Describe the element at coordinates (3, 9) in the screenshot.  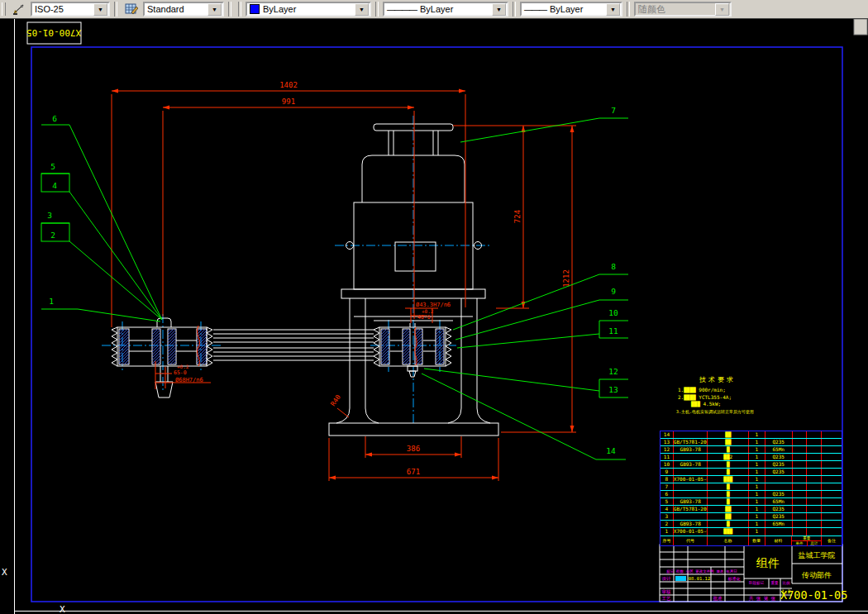
I see `toolbar-grip` at that location.